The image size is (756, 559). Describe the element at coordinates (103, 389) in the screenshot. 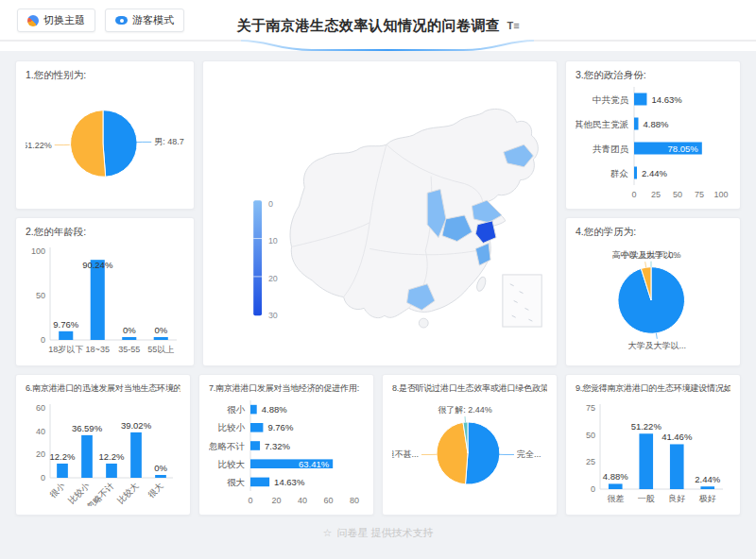

I see `harm-degree-card-title: 6.南京港港口的迅速发展对当地生态环境的危害程度:` at that location.